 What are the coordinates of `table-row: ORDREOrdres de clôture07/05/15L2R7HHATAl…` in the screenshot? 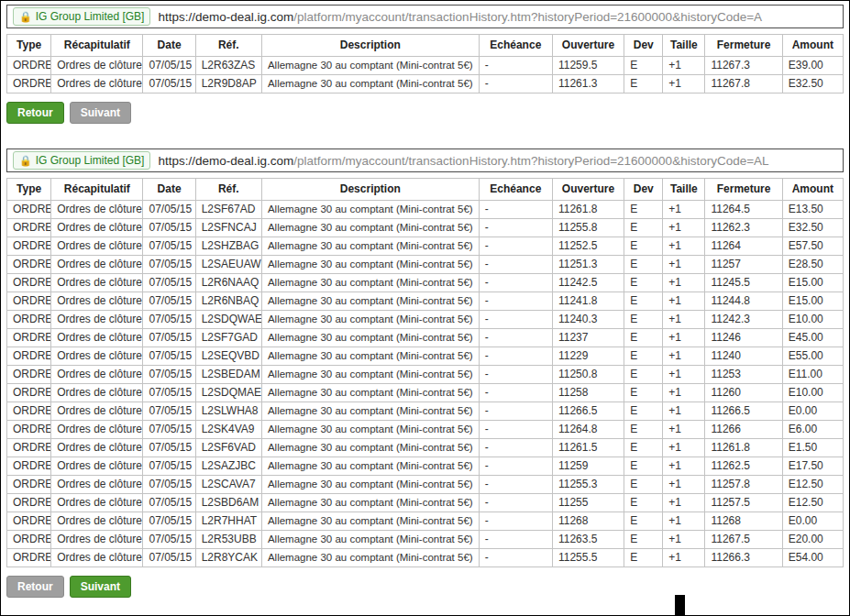 It's located at (425, 522).